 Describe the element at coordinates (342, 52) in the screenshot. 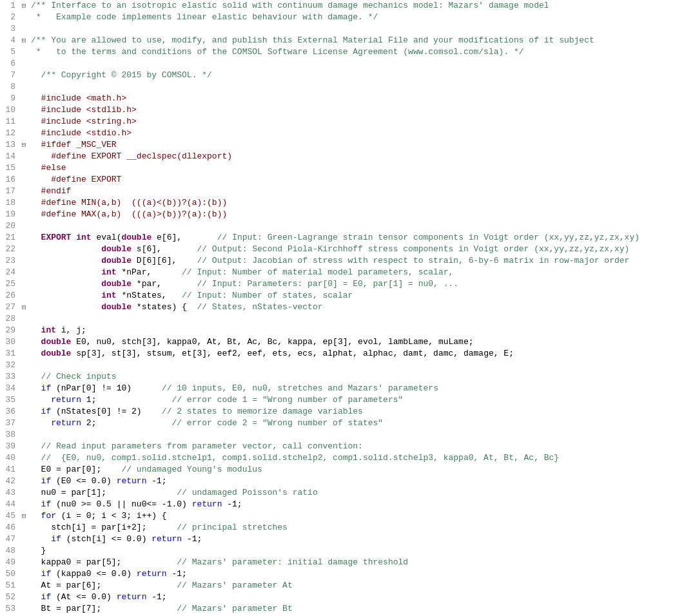

I see `code-line: 5 * to the terms and conditions of the C…` at that location.